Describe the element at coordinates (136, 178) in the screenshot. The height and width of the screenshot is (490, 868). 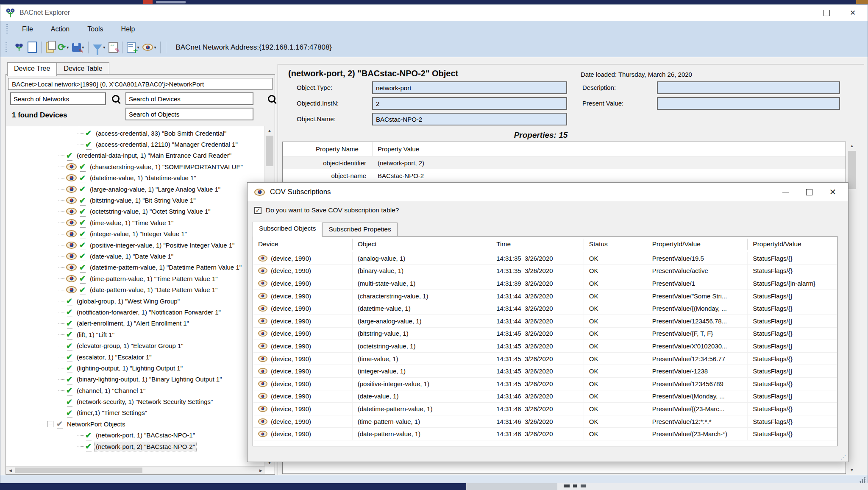
I see `tree-item: ✔ (datetime-value, 1) "datetime-value 1"` at that location.